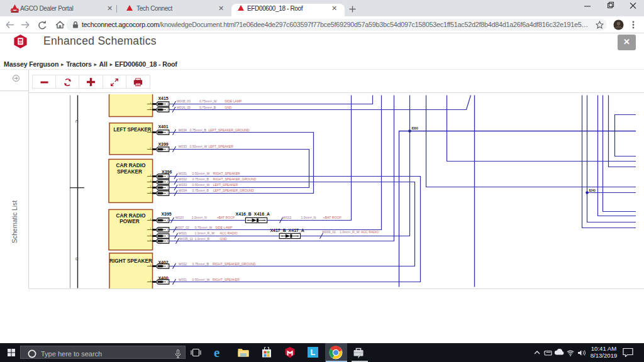  I want to click on svg-text: 8240, so click(592, 191).